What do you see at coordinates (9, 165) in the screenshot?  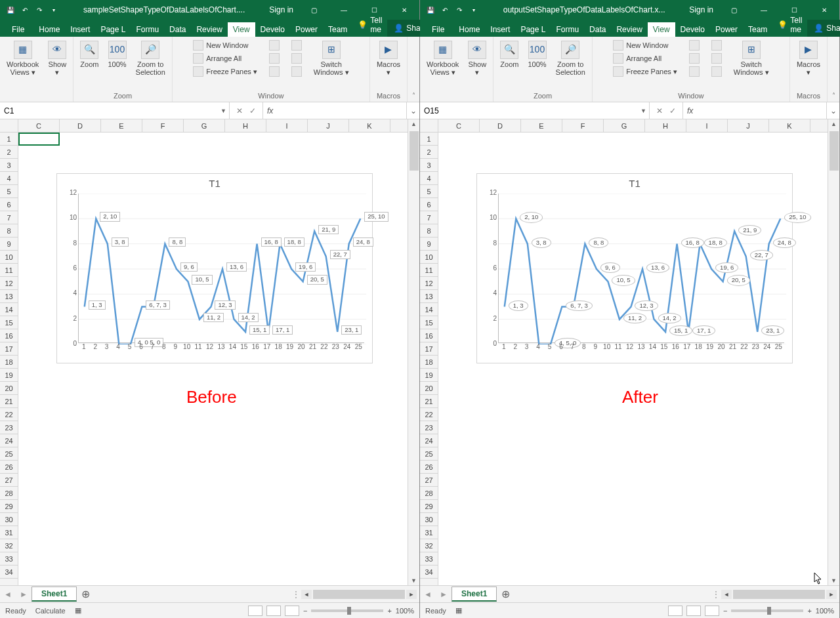 I see `row-head-3: 3` at bounding box center [9, 165].